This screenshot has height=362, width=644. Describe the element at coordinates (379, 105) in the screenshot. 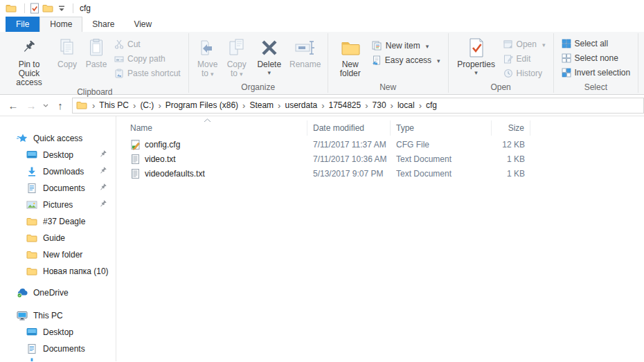

I see `breadcrumb-730: 730` at that location.